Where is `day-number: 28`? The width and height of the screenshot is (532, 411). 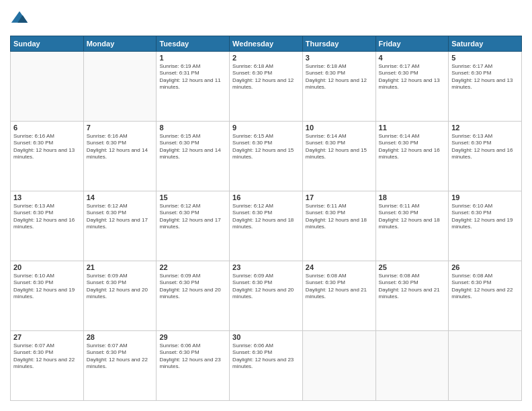
day-number: 28 is located at coordinates (120, 337).